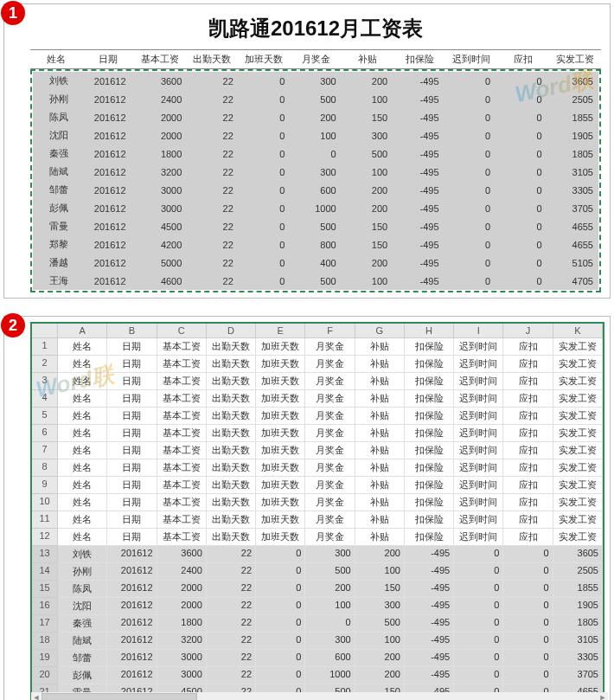 The width and height of the screenshot is (614, 700). I want to click on cell: 2000, so click(161, 118).